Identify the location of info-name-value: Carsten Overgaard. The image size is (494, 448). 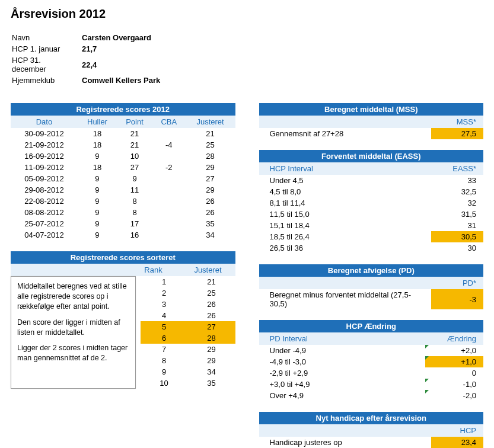
(123, 38).